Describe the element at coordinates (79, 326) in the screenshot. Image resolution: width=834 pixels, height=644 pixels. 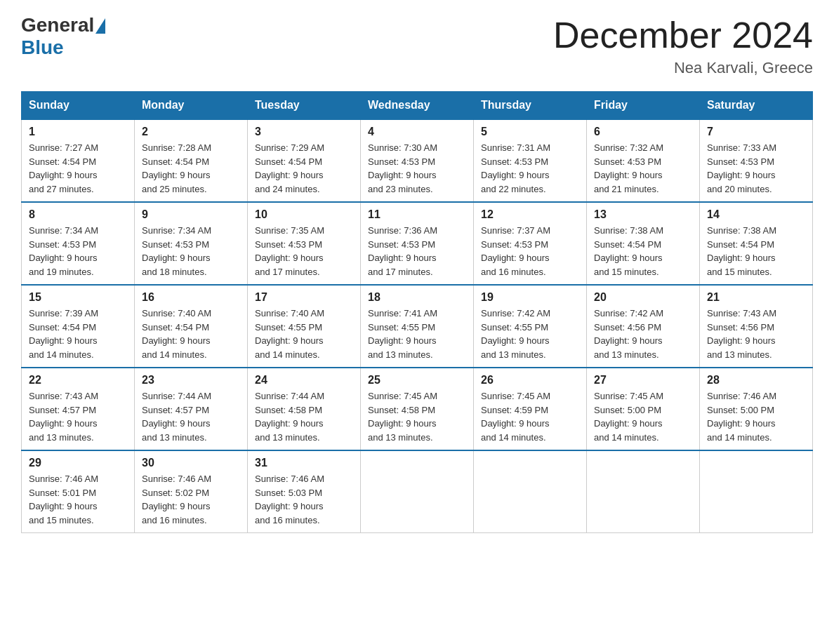
I see `calendar-cell: 15 Sunrise: 7:39 AMSunset: 4:54 PMDaylig…` at that location.